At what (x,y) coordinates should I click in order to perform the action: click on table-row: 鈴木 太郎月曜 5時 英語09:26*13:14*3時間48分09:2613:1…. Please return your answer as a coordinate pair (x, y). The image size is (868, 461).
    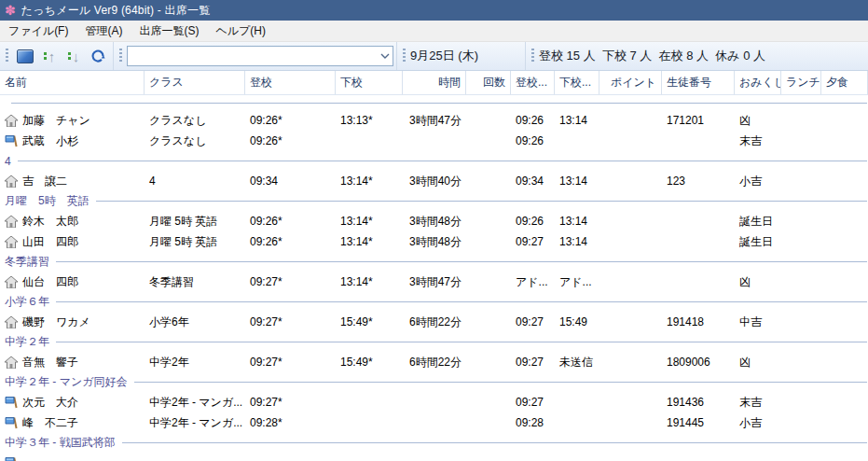
    Looking at the image, I should click on (434, 221).